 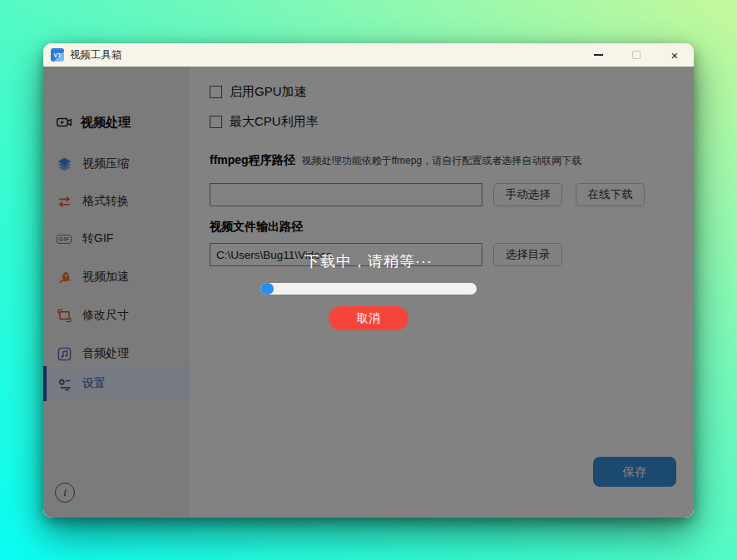 I want to click on maximize-icon, so click(x=636, y=55).